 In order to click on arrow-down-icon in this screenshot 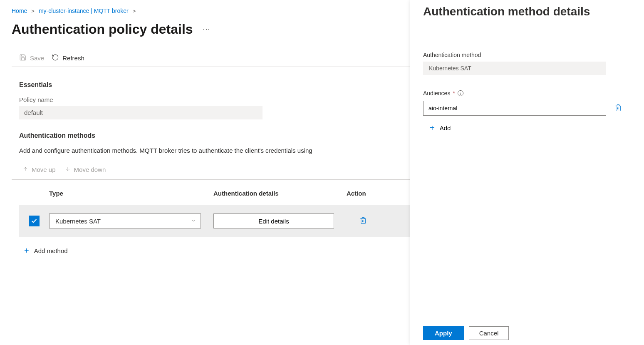, I will do `click(68, 170)`.